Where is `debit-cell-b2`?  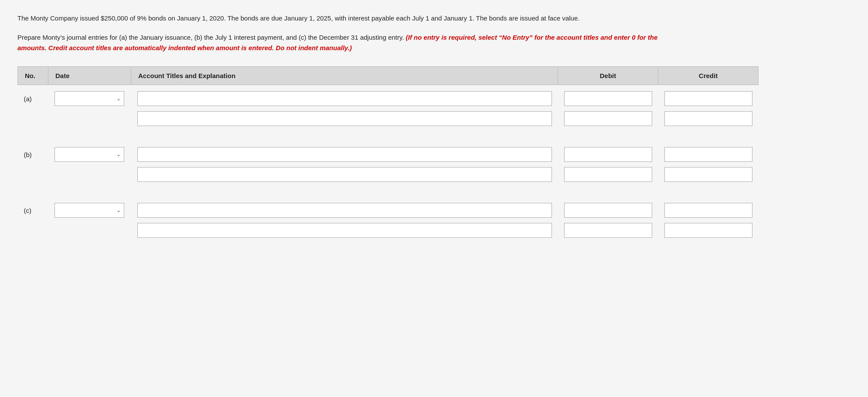 debit-cell-b2 is located at coordinates (608, 176).